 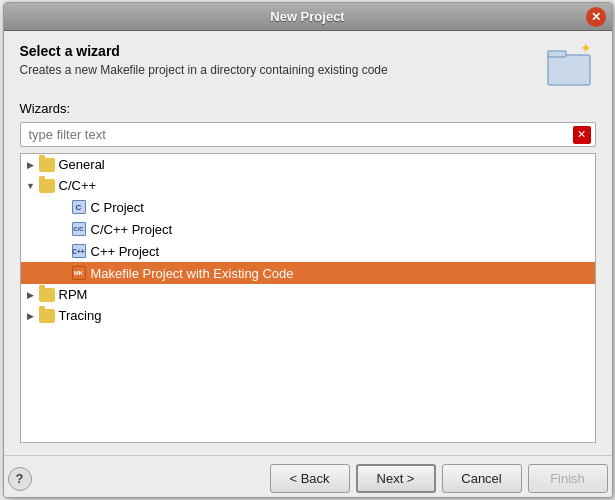 What do you see at coordinates (277, 51) in the screenshot?
I see `header-title: Select a wizard` at bounding box center [277, 51].